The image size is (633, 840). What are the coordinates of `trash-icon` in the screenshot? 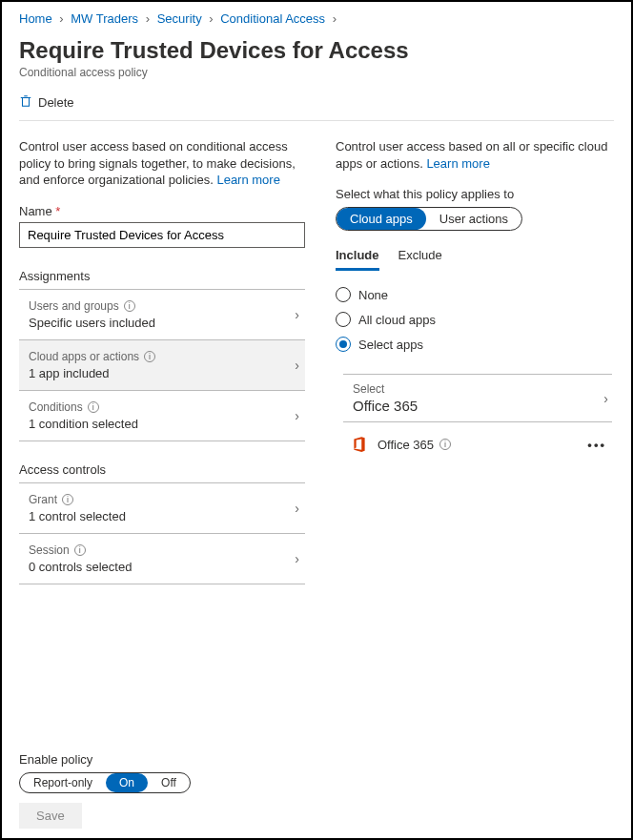 It's located at (26, 103).